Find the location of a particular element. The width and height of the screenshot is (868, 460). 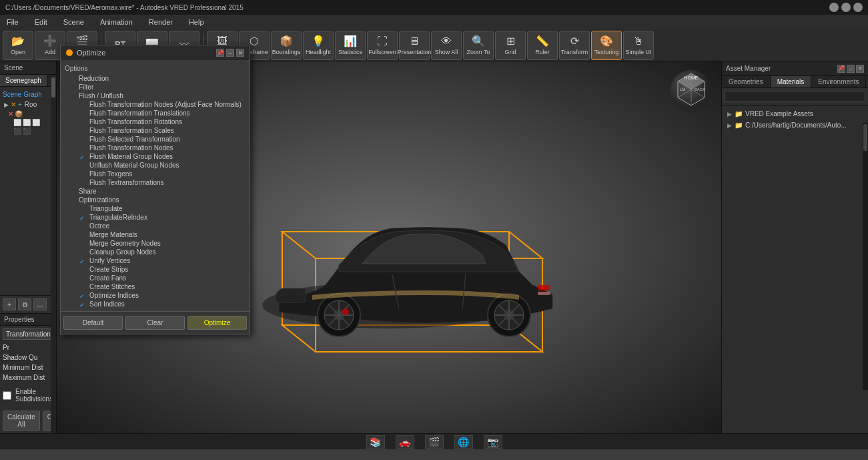

opt-triangulate-reindex: TriangulateReIndex is located at coordinates (160, 218).